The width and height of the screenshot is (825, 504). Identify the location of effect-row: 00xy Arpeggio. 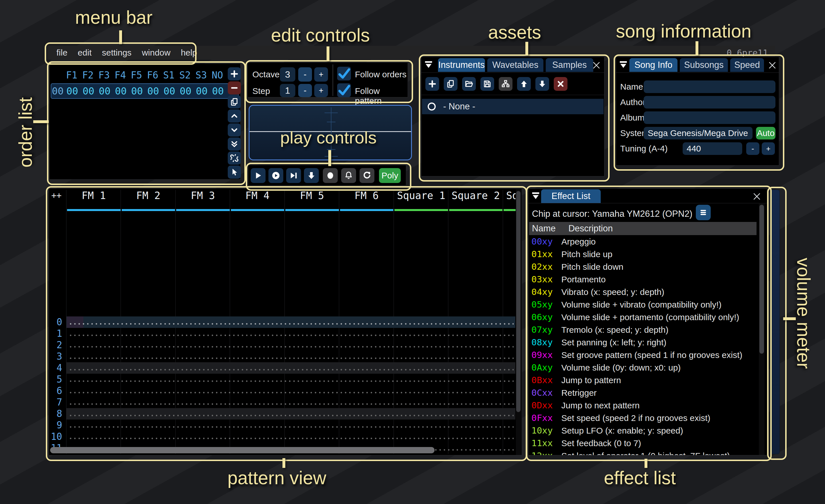
(644, 242).